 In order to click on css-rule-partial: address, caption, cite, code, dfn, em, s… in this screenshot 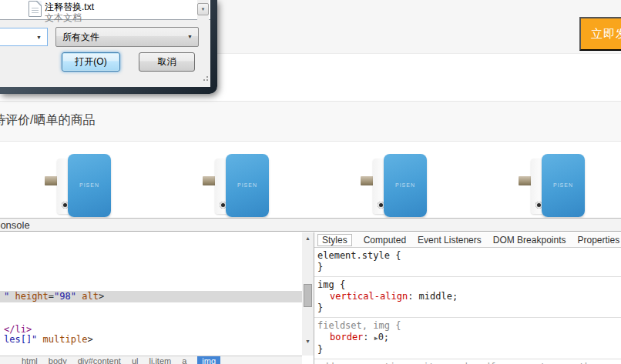, I will do `click(468, 362)`.